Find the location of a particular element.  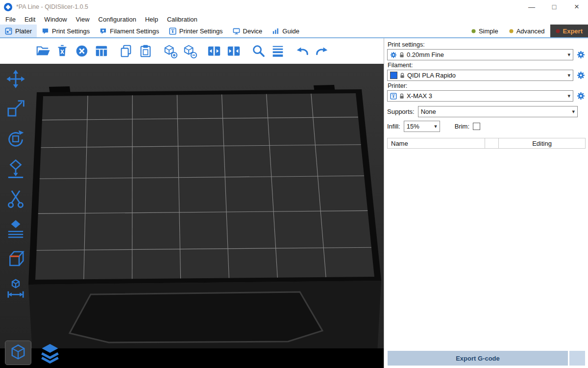

rotate-tool-button is located at coordinates (16, 139).